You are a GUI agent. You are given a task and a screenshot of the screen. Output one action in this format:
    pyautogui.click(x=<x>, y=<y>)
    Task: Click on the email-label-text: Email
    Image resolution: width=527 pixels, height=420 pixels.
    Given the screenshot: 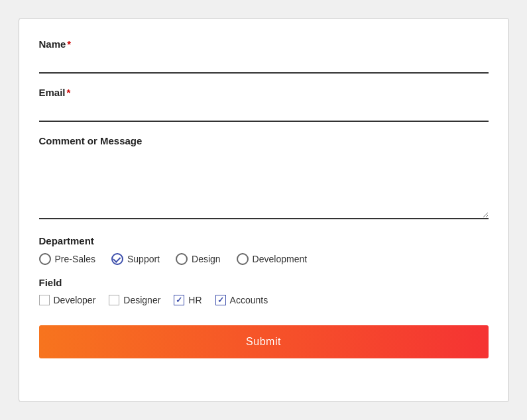 What is the action you would take?
    pyautogui.click(x=52, y=93)
    